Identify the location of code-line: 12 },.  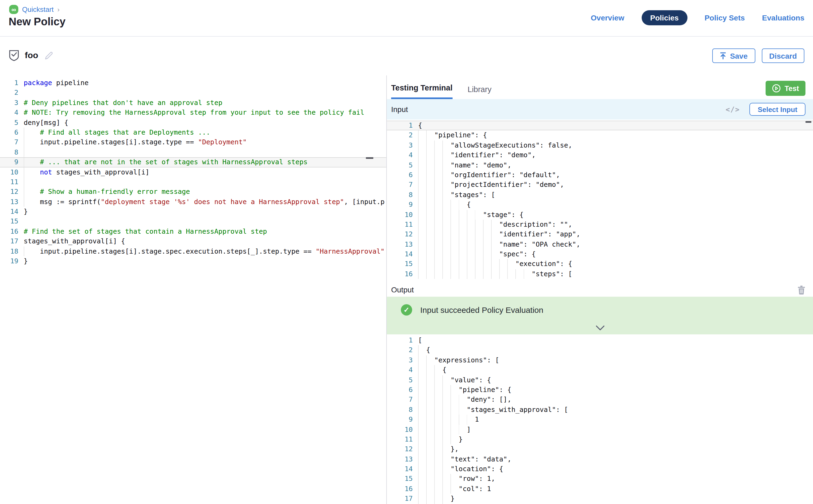
(600, 449).